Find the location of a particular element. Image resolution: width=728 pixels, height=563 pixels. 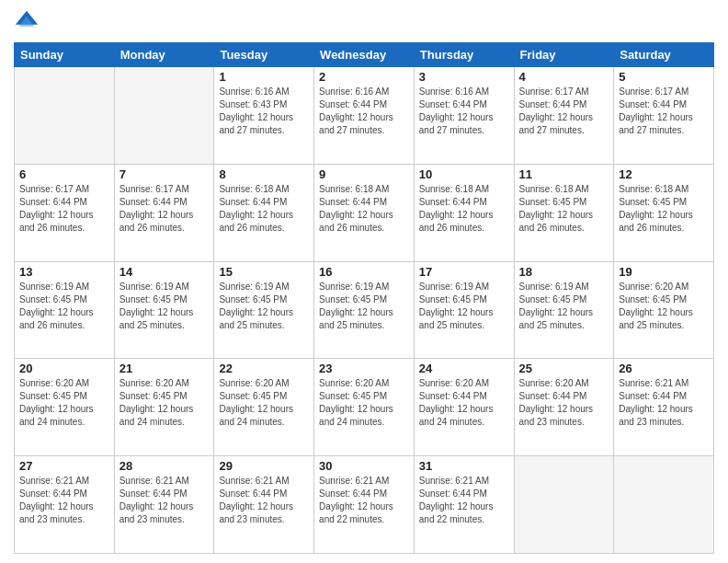

calendar-cell: 25Sunrise: 6:20 AMSunset: 6:44 PMDayligh… is located at coordinates (564, 408).